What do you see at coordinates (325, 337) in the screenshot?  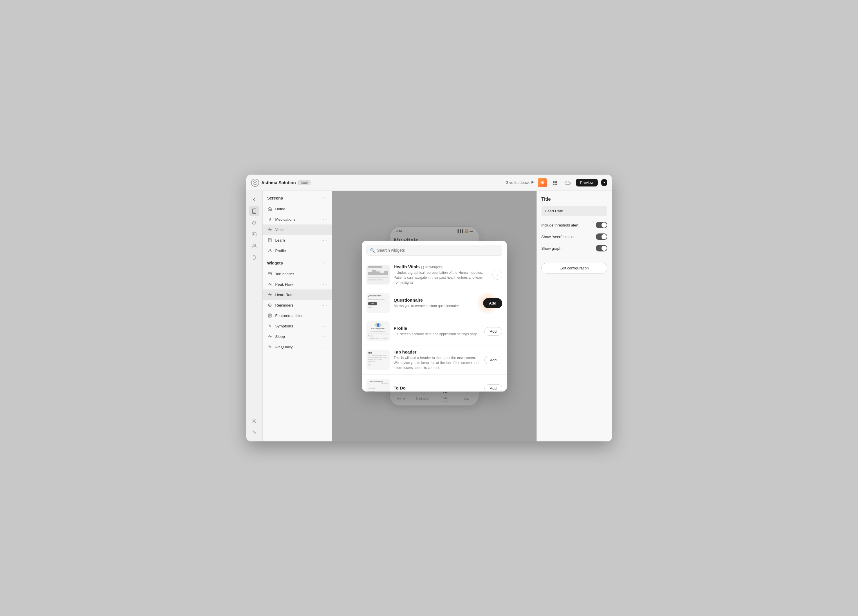 I see `sleep-more-icon: ···` at bounding box center [325, 337].